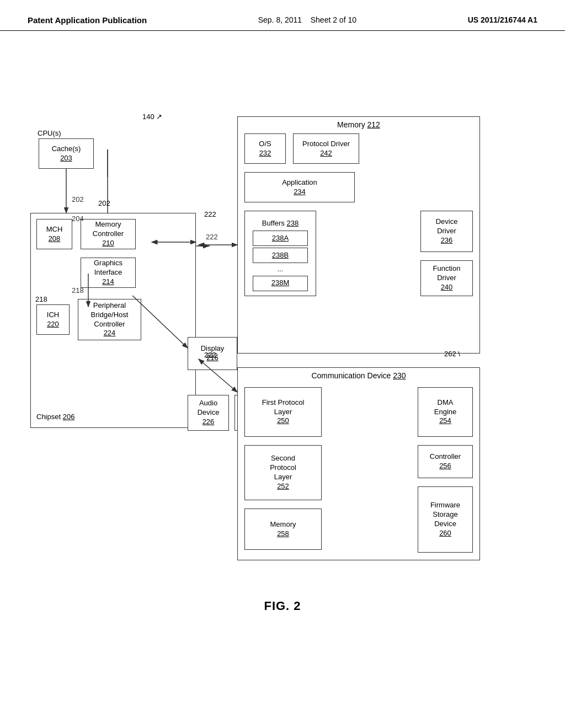 Image resolution: width=565 pixels, height=728 pixels. Describe the element at coordinates (283, 473) in the screenshot. I see `second-proto-box: Second Protocol Layer 252` at that location.